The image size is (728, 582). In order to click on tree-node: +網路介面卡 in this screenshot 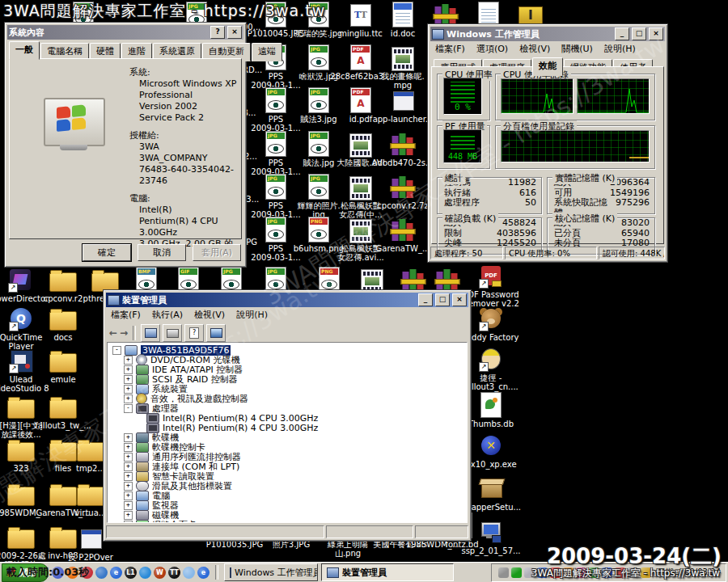, I will do `click(290, 521)`.